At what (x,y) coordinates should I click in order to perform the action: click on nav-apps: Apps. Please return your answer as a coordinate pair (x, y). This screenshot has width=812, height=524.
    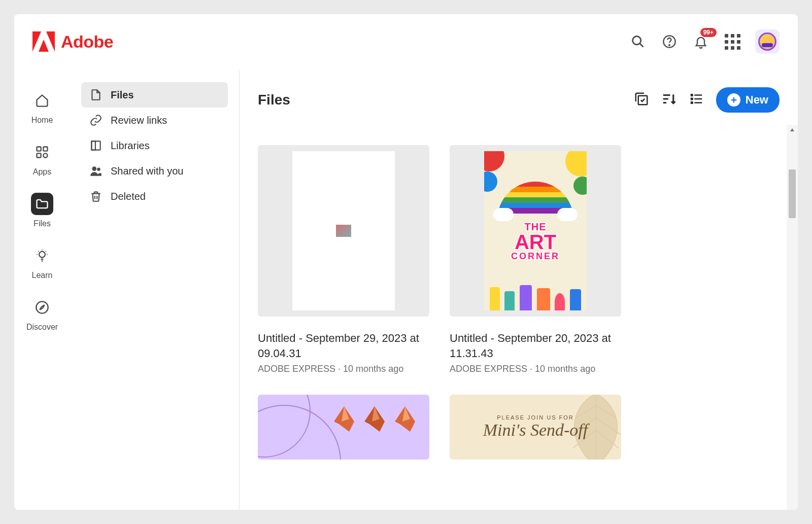
    Looking at the image, I should click on (42, 159).